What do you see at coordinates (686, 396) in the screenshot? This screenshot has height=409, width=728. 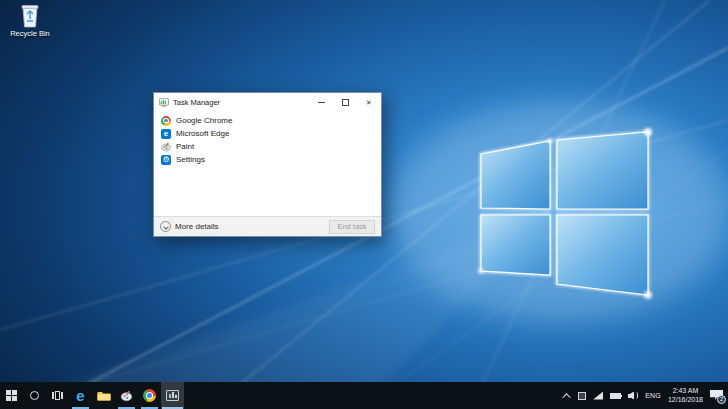 I see `clock: 2:43 AM 12/16/2018` at bounding box center [686, 396].